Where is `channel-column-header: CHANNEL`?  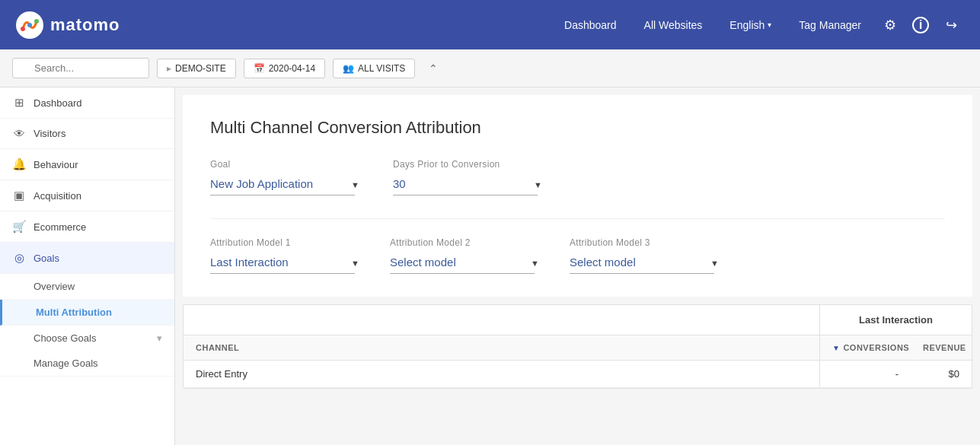
channel-column-header: CHANNEL is located at coordinates (501, 348).